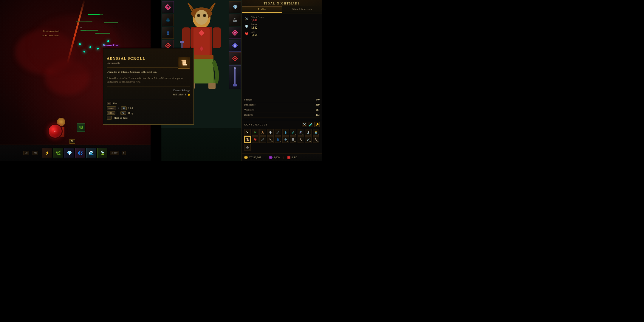 The image size is (644, 322). What do you see at coordinates (255, 140) in the screenshot?
I see `consumable-item: ❤️` at bounding box center [255, 140].